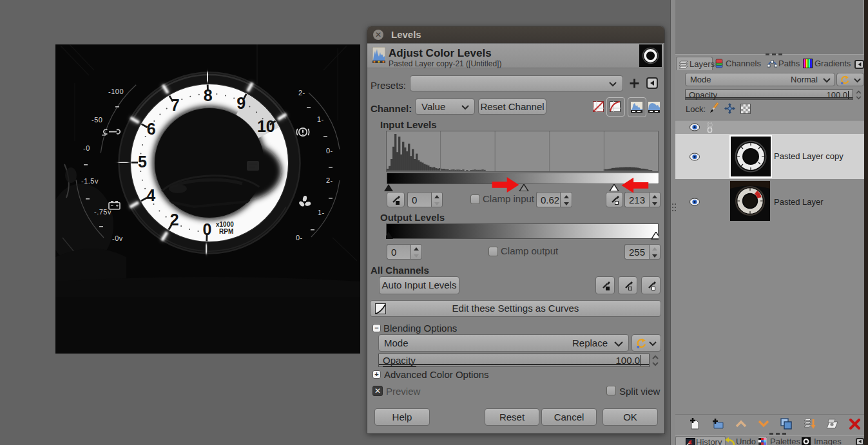  Describe the element at coordinates (655, 236) in the screenshot. I see `output-white-slider` at that location.